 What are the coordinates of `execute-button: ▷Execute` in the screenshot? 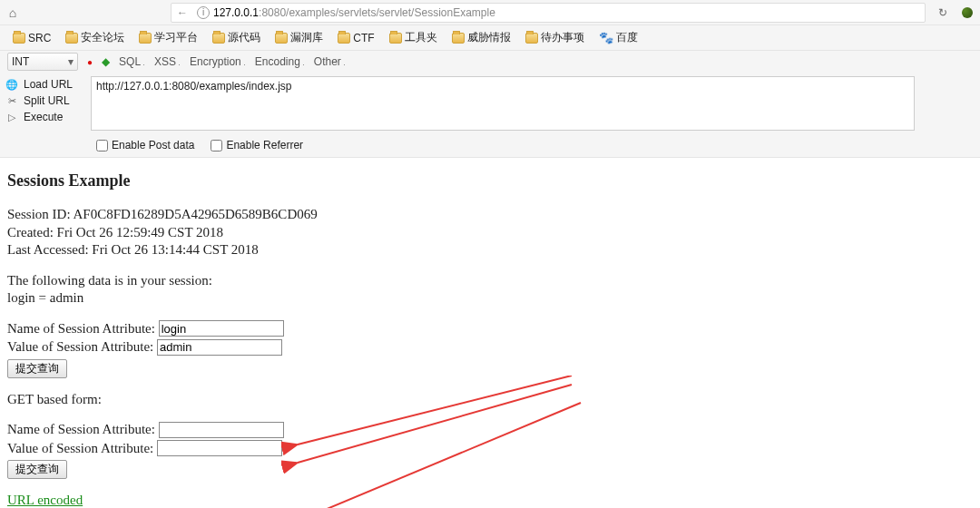 It's located at (45, 117).